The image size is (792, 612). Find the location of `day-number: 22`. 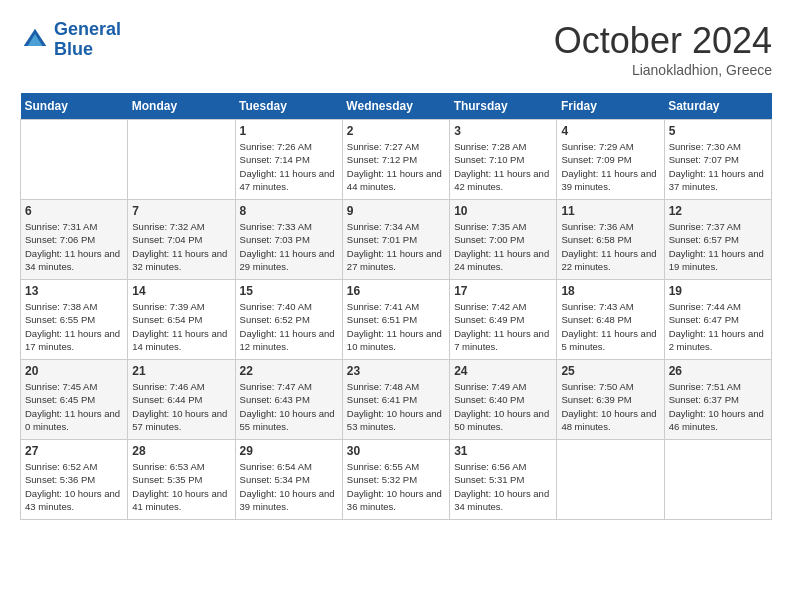

day-number: 22 is located at coordinates (289, 371).